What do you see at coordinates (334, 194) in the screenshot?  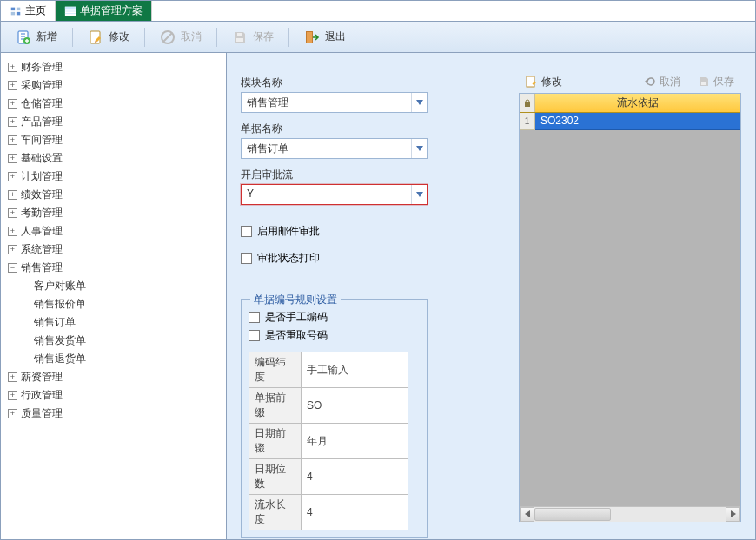 I see `approval-flow-select: Y` at bounding box center [334, 194].